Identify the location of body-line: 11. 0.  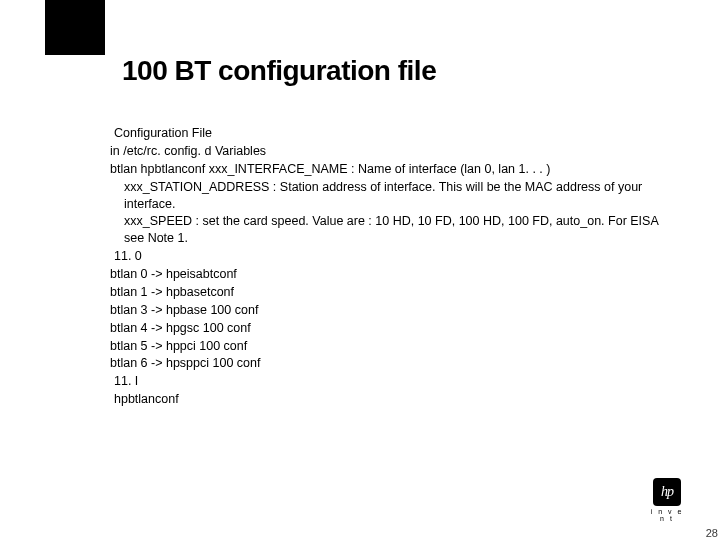
(390, 256).